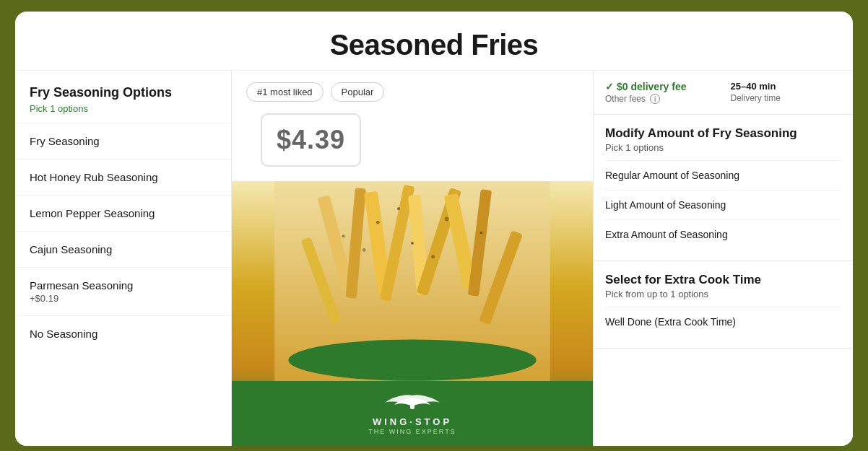 The width and height of the screenshot is (868, 451). I want to click on option-extra-seasoning: Extra Amount of Seasoning, so click(724, 234).